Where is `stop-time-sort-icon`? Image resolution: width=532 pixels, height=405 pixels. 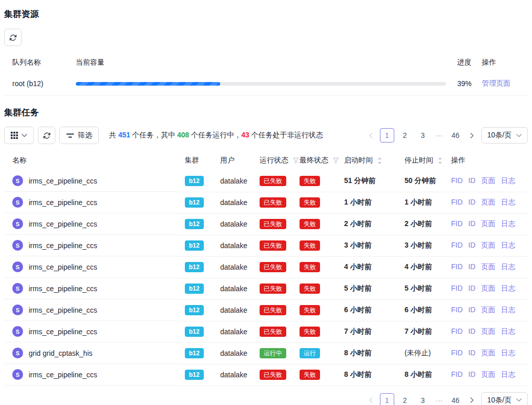 stop-time-sort-icon is located at coordinates (440, 161).